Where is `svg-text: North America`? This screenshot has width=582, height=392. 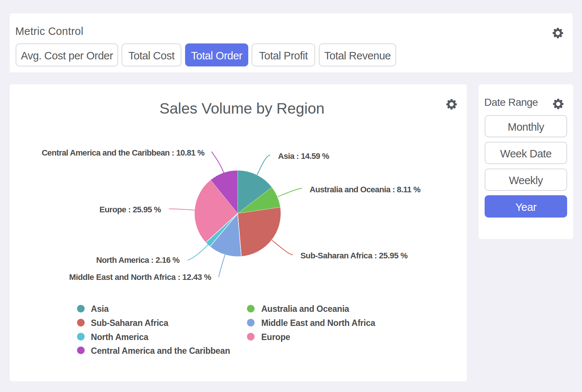 svg-text: North America is located at coordinates (120, 337).